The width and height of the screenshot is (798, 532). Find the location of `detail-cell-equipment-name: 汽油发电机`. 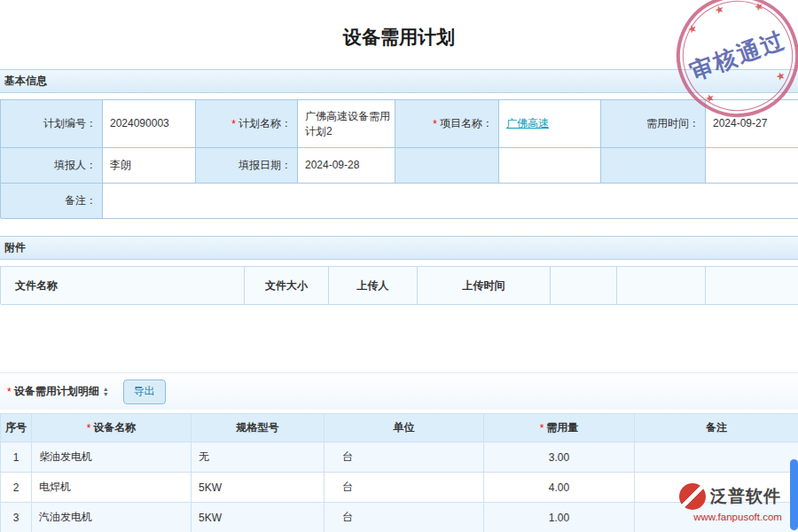

detail-cell-equipment-name: 汽油发电机 is located at coordinates (112, 518).